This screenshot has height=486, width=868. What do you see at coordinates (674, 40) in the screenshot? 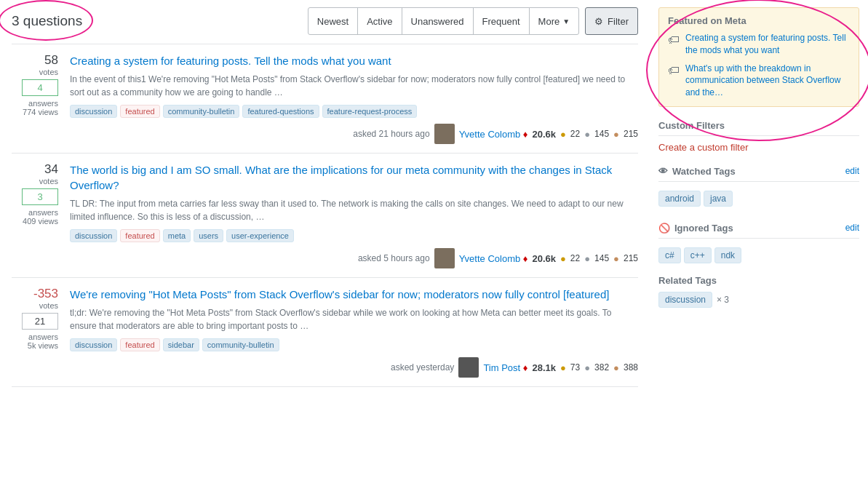
I see `star-icon: 🏷` at bounding box center [674, 40].